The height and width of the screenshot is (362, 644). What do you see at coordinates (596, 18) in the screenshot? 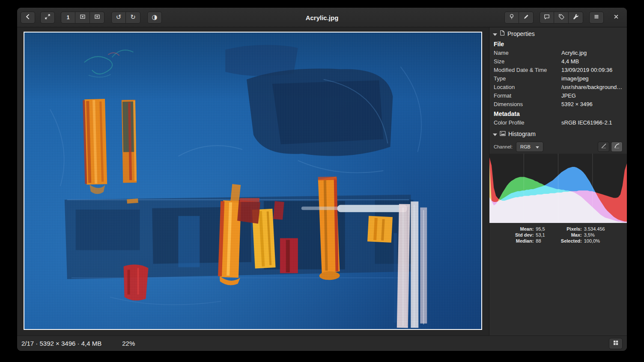
I see `hamburger-menu-icon` at bounding box center [596, 18].